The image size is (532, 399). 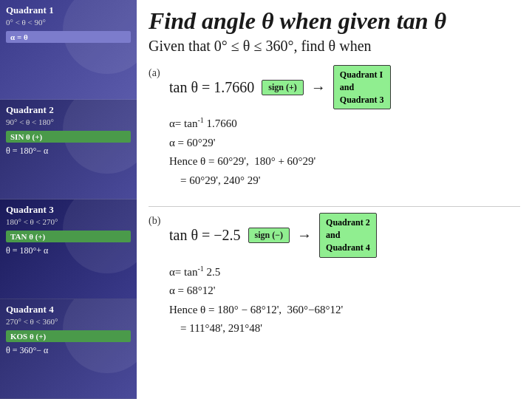 I want to click on part-a-tan-line: tan θ = 1.7660 sign (+) → Quadrant IandQ…, so click(x=344, y=87).